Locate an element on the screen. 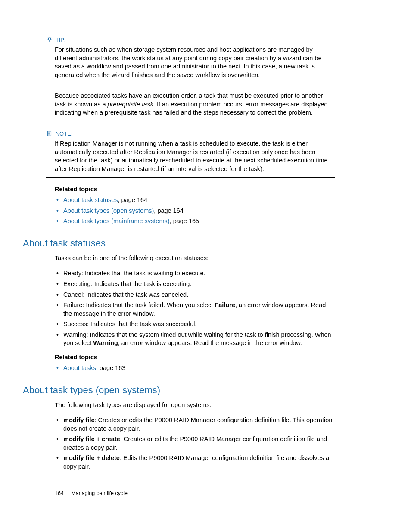 This screenshot has height=532, width=411. tip-callout: TIP: For situations such as when storage… is located at coordinates (190, 59).